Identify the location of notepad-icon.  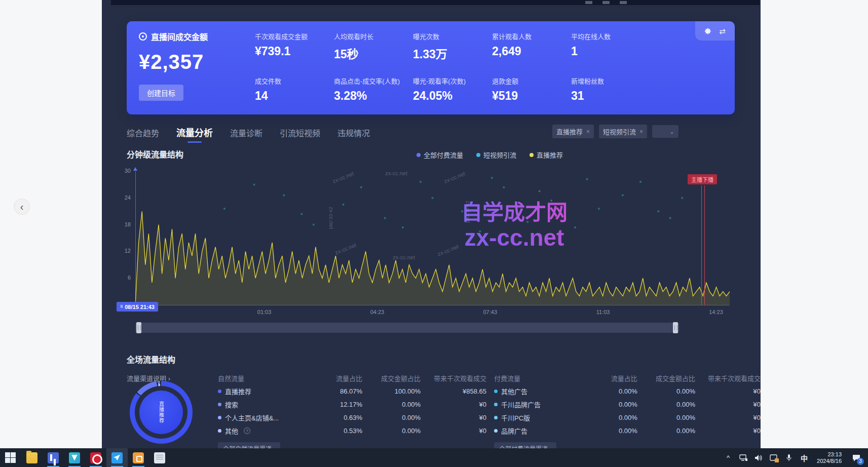
(160, 458).